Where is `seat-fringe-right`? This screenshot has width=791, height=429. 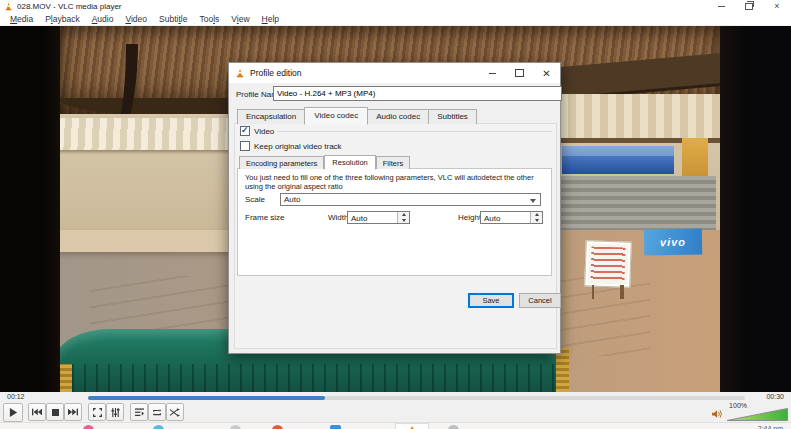
seat-fringe-right is located at coordinates (562, 370).